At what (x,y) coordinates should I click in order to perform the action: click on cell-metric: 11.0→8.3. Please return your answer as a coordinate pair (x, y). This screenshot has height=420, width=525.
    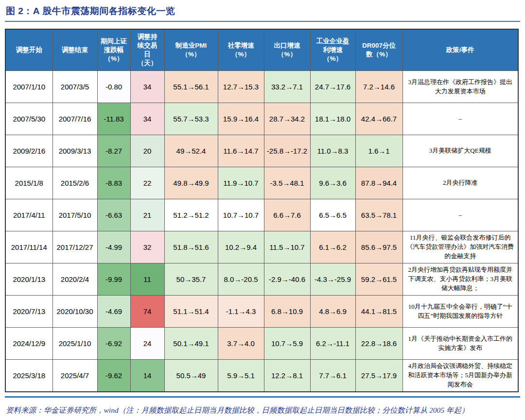
    Looking at the image, I should click on (332, 151).